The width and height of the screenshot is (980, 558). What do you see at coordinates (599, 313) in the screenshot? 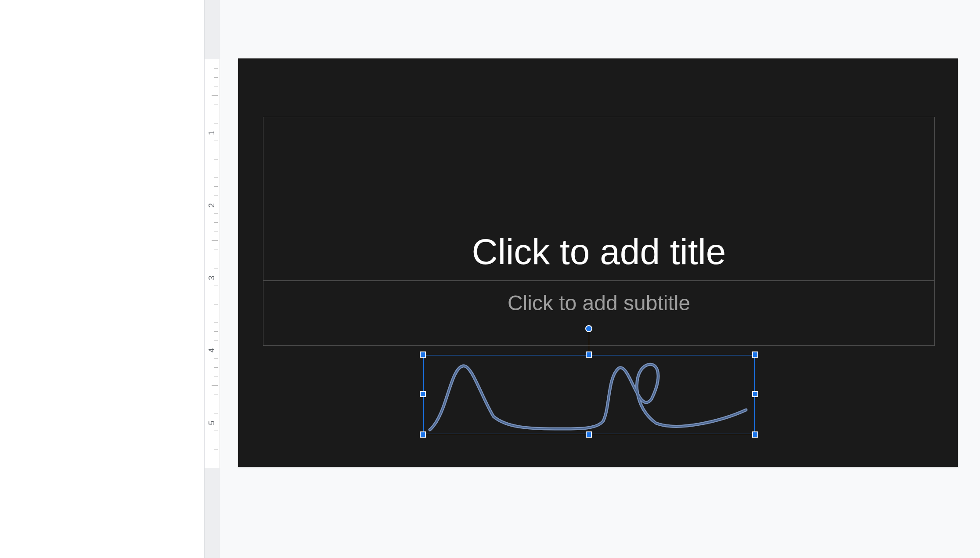
I see `subtitle-placeholder: Click to add subtitle` at bounding box center [599, 313].